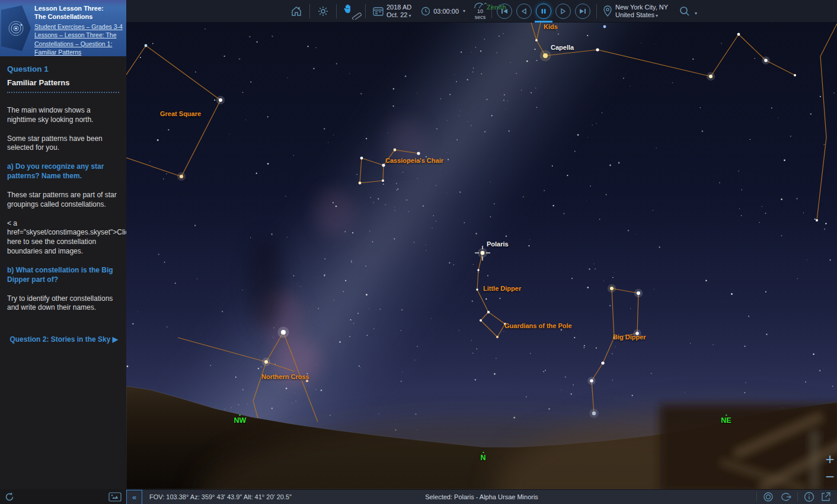 Image resolution: width=837 pixels, height=504 pixels. I want to click on playback-controls, so click(544, 11).